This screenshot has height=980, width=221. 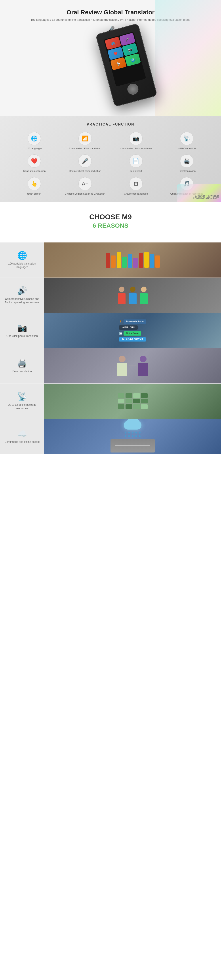 I want to click on reason-row-2: 📷 One-click photo translation 🚶 Bureau d…, so click(x=110, y=331).